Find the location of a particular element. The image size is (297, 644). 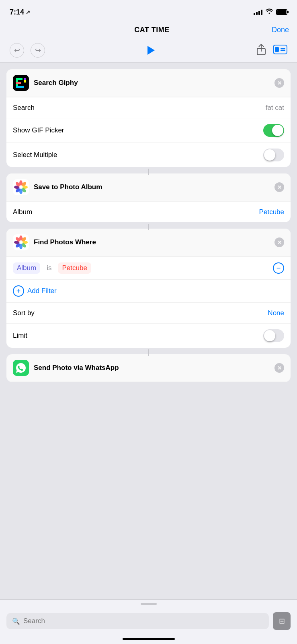

filter-row: Album is Petcube − is located at coordinates (149, 268).